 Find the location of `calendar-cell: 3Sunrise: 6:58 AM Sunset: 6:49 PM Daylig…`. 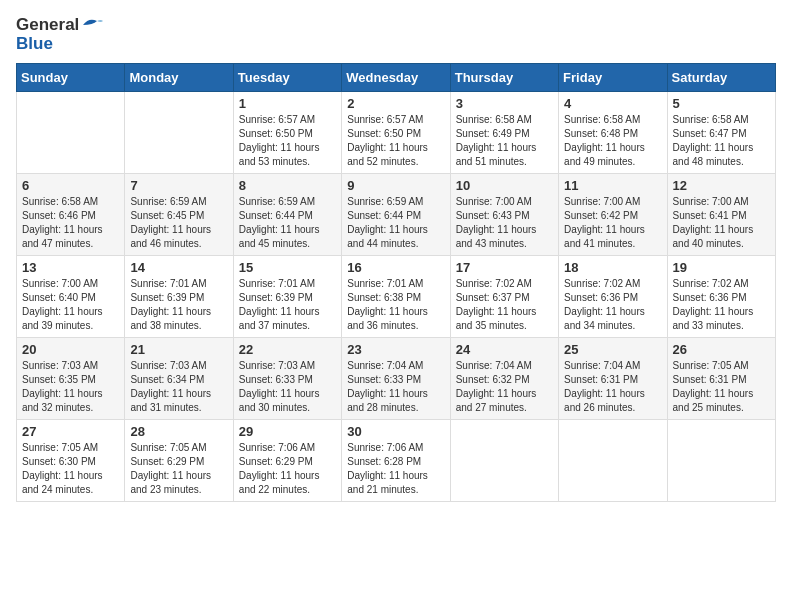

calendar-cell: 3Sunrise: 6:58 AM Sunset: 6:49 PM Daylig… is located at coordinates (504, 133).